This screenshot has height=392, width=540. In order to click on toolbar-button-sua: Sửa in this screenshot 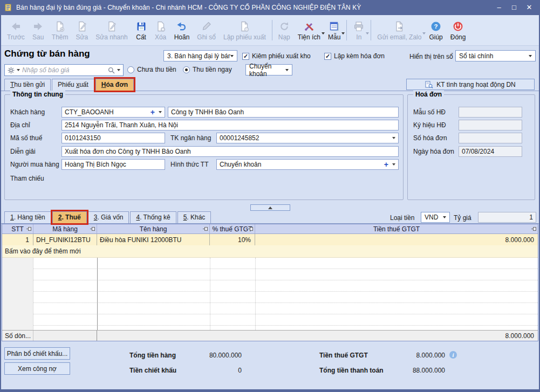, I will do `click(82, 30)`.